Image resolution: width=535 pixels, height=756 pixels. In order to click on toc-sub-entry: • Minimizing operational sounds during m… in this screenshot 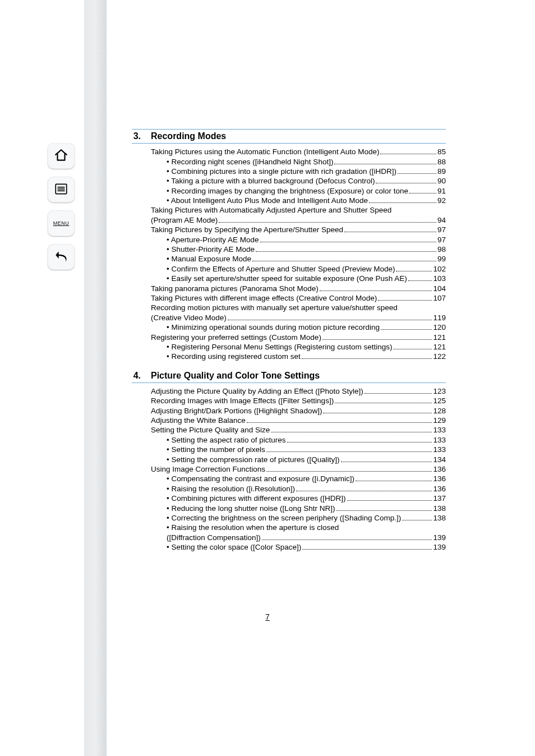, I will do `click(298, 328)`.